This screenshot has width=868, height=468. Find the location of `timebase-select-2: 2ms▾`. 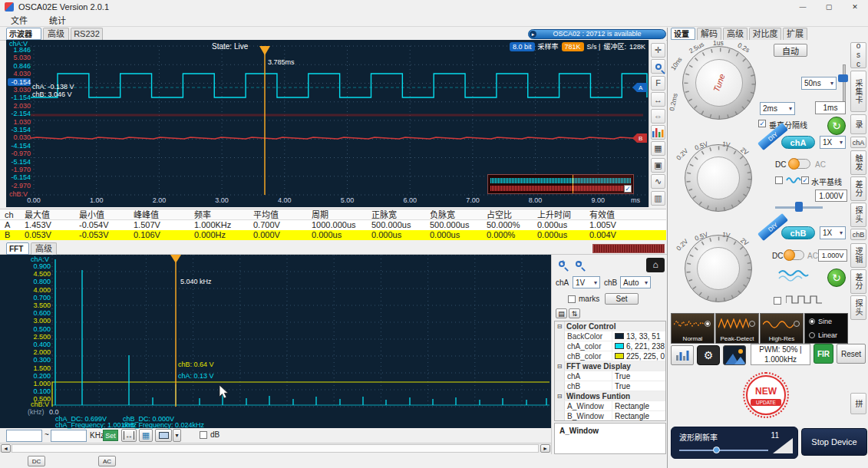

timebase-select-2: 2ms▾ is located at coordinates (777, 109).